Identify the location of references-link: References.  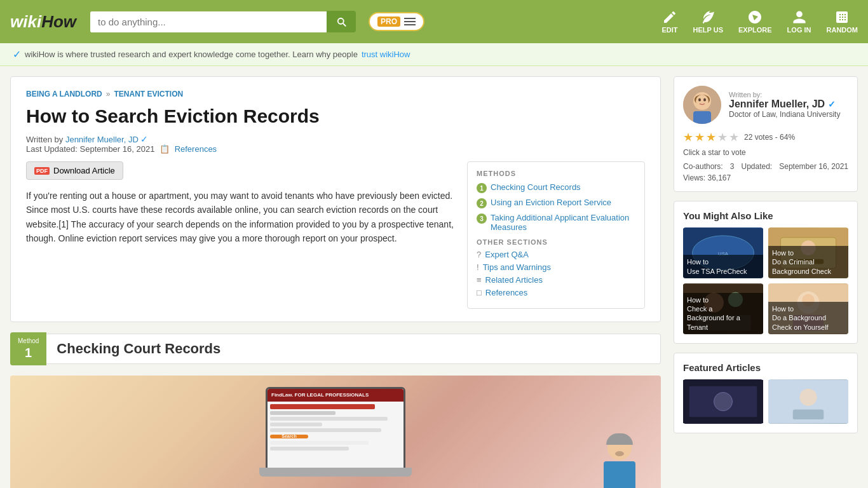
(196, 149).